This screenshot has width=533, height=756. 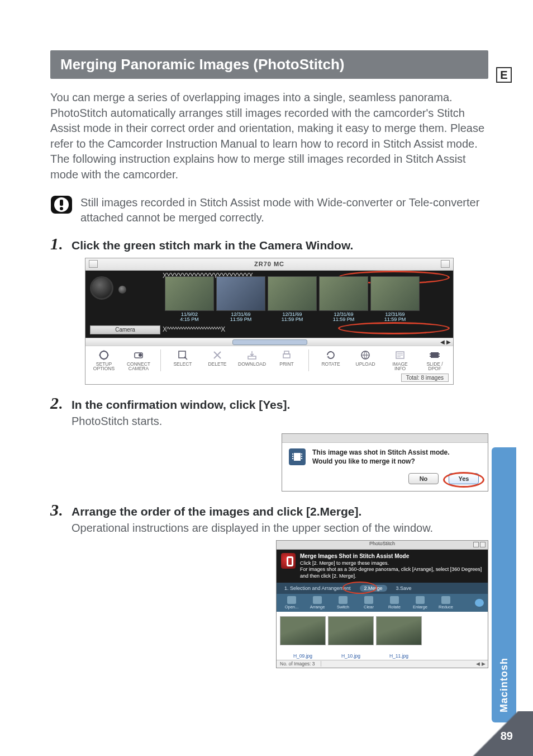 What do you see at coordinates (269, 264) in the screenshot?
I see `camera-window-title: ZR70 MC` at bounding box center [269, 264].